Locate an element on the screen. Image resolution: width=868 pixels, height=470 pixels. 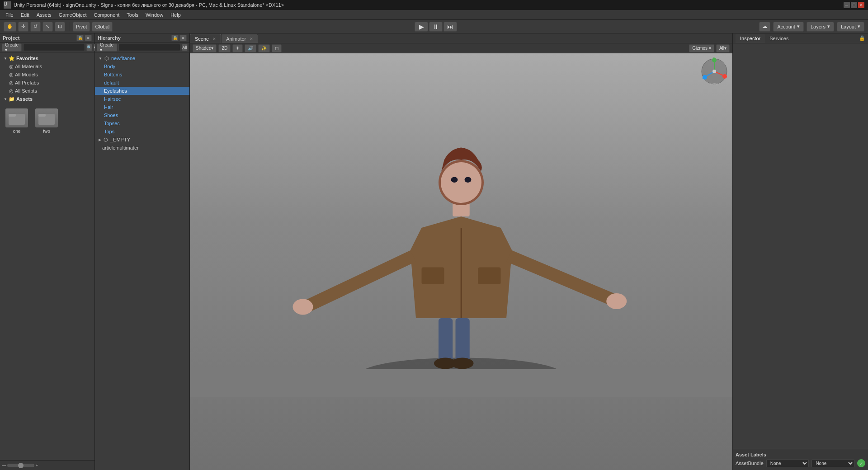
hierarchy-item-shoes: Shoes is located at coordinates (142, 115).